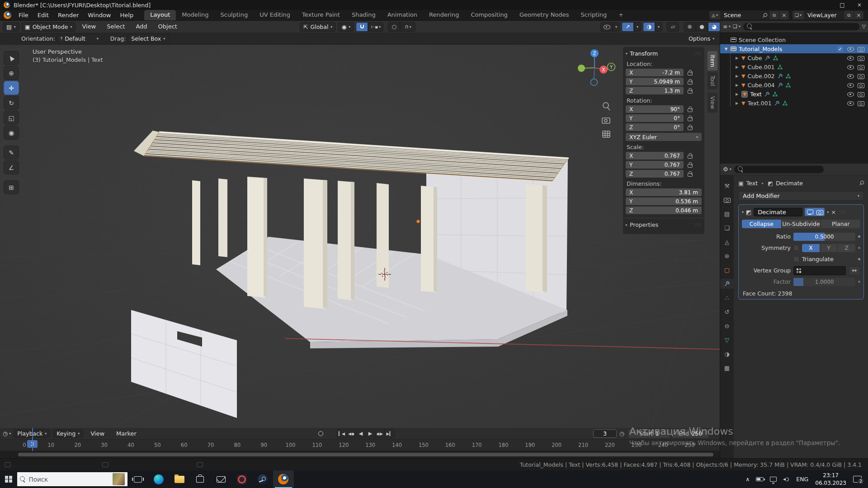  Describe the element at coordinates (712, 80) in the screenshot. I see `sidebar-tab-tool: Tool` at that location.